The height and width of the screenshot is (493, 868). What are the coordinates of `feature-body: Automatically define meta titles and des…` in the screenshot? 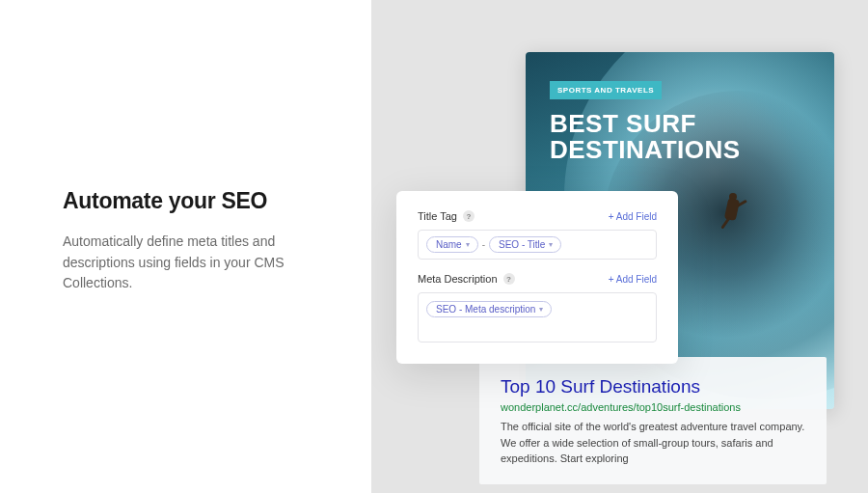 It's located at (193, 262).